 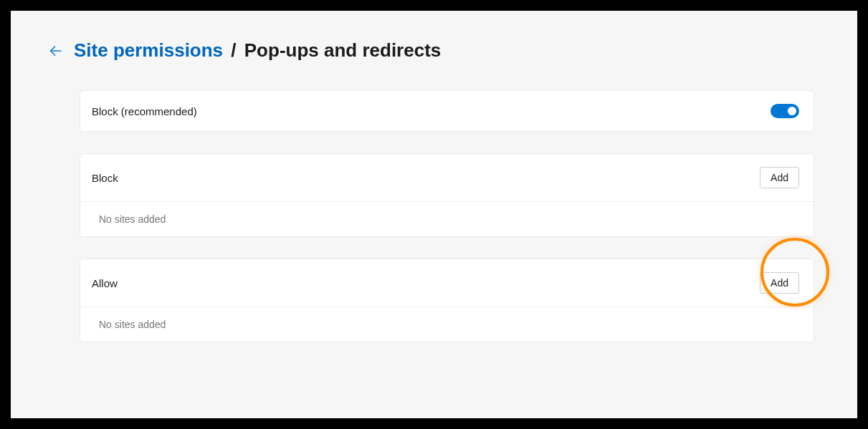 What do you see at coordinates (780, 178) in the screenshot?
I see `block-add-button: Add` at bounding box center [780, 178].